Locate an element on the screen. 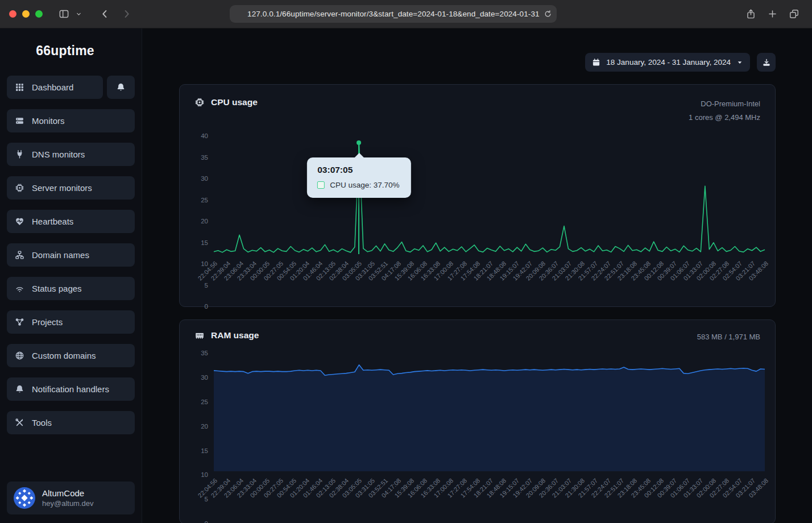 The height and width of the screenshot is (523, 812). sidebar-item-projects: Projects is located at coordinates (71, 322).